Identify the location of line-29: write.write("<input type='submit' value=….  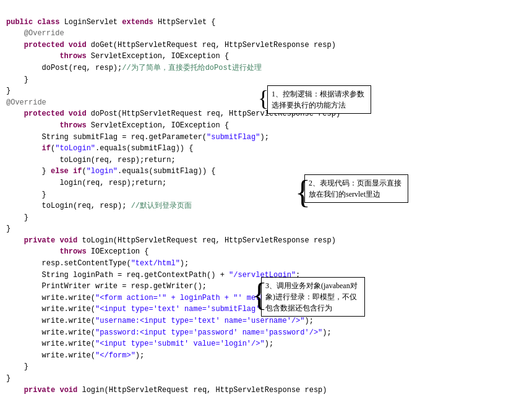
(140, 344).